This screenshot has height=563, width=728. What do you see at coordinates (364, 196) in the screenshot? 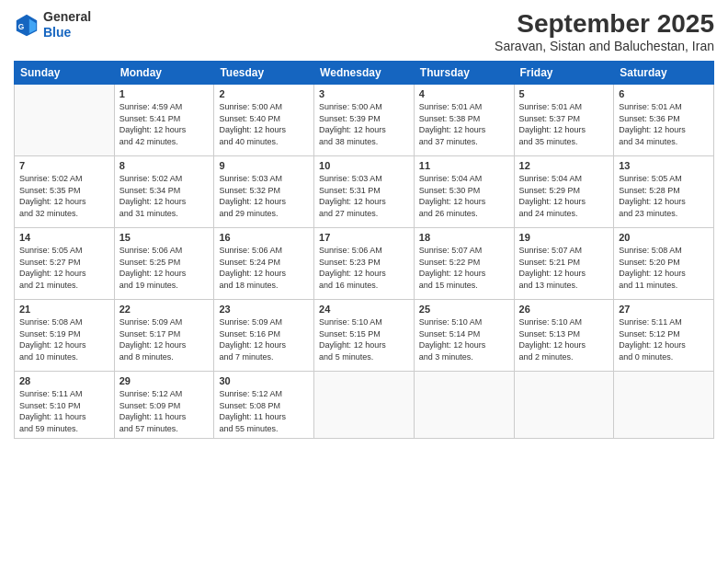
I see `cell-info: Sunrise: 5:03 AM Sunset: 5:31 PM Dayligh…` at bounding box center [364, 196].